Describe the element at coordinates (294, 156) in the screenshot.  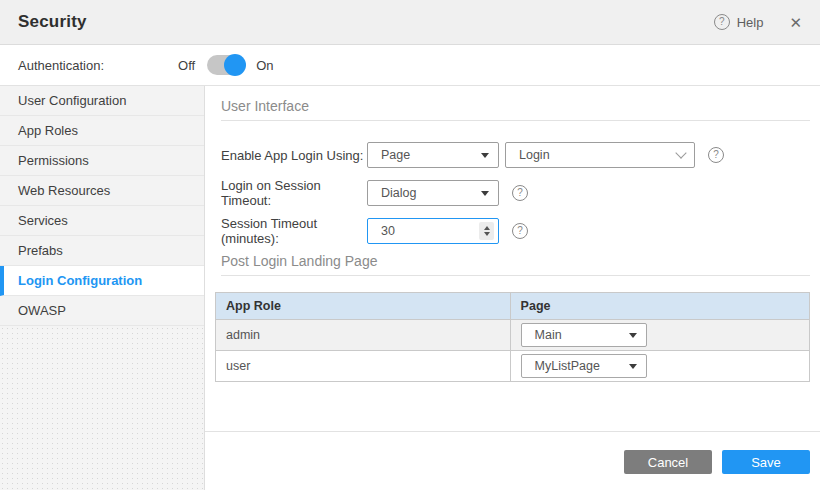
I see `enable-app-login-label: Enable App Login Using:` at that location.